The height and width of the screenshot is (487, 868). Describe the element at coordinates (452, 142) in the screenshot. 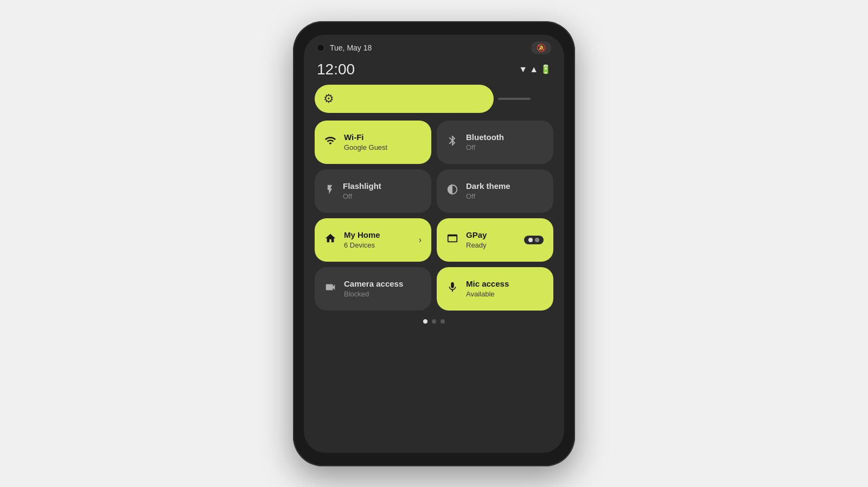

I see `bluetooth-tile-icon` at that location.